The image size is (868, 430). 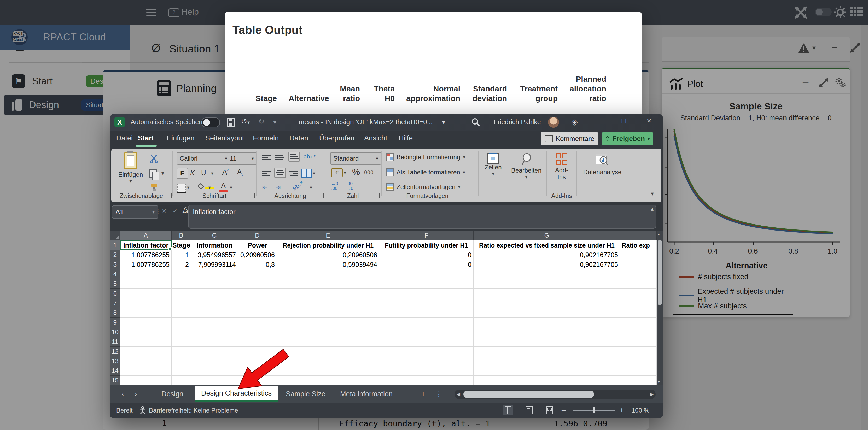 What do you see at coordinates (389, 255) in the screenshot?
I see `grid-row-2: 1,007786255 1 3,954996557 0,20960506 0,2…` at bounding box center [389, 255].